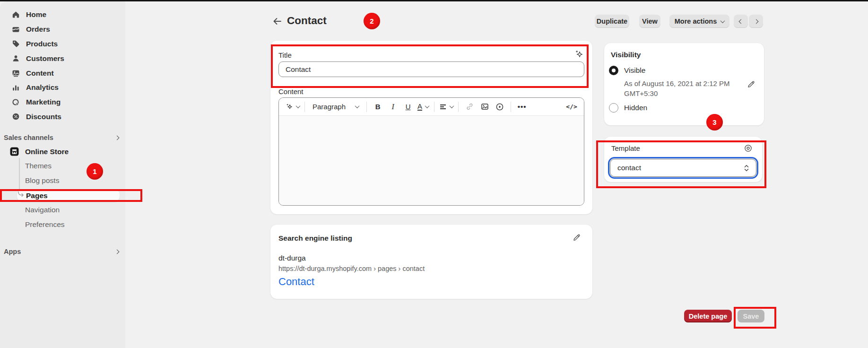 The height and width of the screenshot is (348, 868). What do you see at coordinates (42, 44) in the screenshot?
I see `sidebar-item-label: Products` at bounding box center [42, 44].